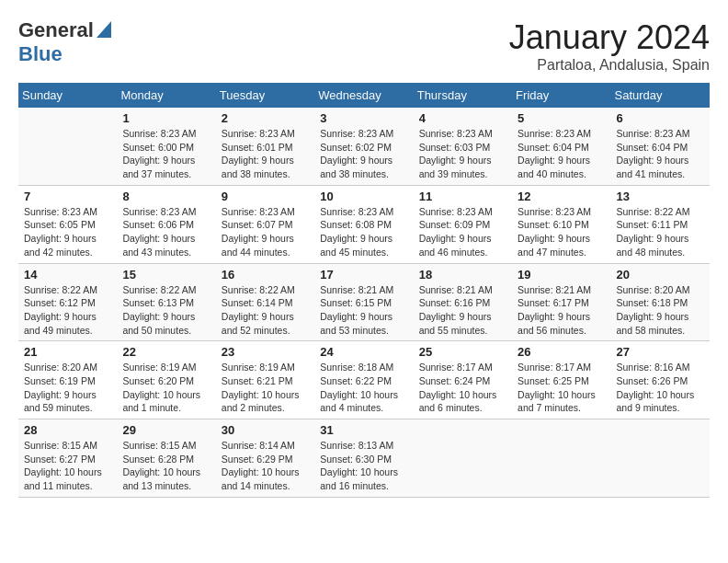 This screenshot has height=563, width=728. What do you see at coordinates (660, 146) in the screenshot?
I see `calendar-cell: 6Sunrise: 8:23 AM Sunset: 6:04 PM Daylig…` at bounding box center [660, 146].